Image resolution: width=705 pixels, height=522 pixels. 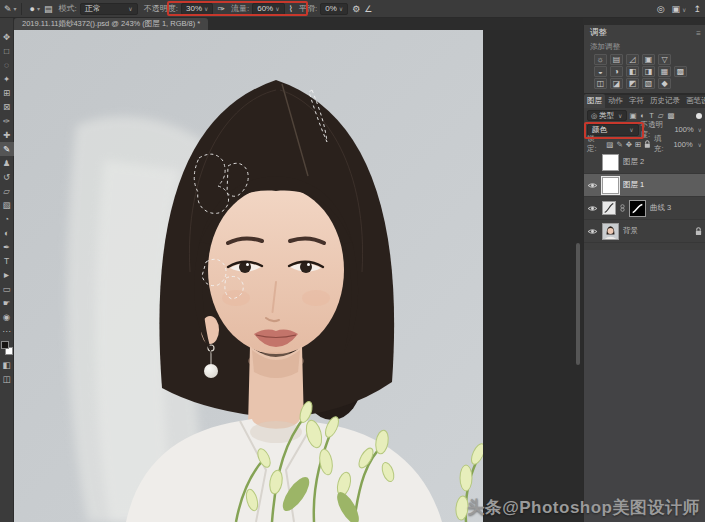 I want to click on screen-mode-icon: ◫, so click(x=7, y=379).